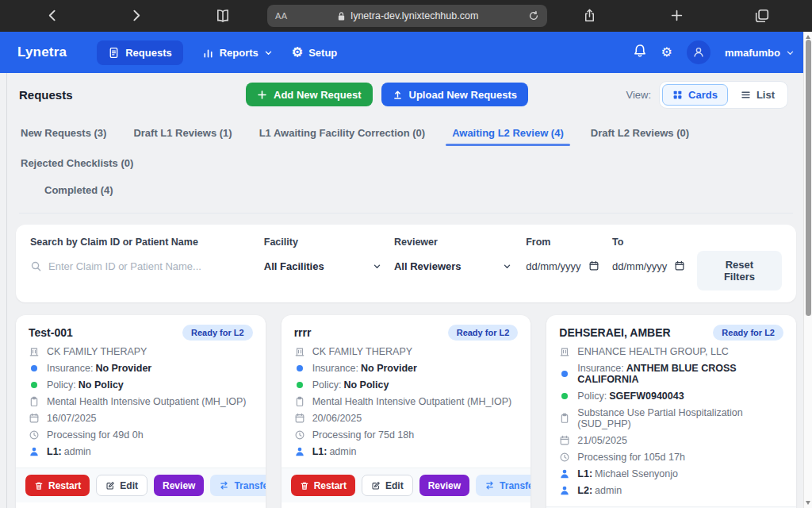 The image size is (812, 508). I want to click on tab-new-requests: New Requests (3), so click(63, 134).